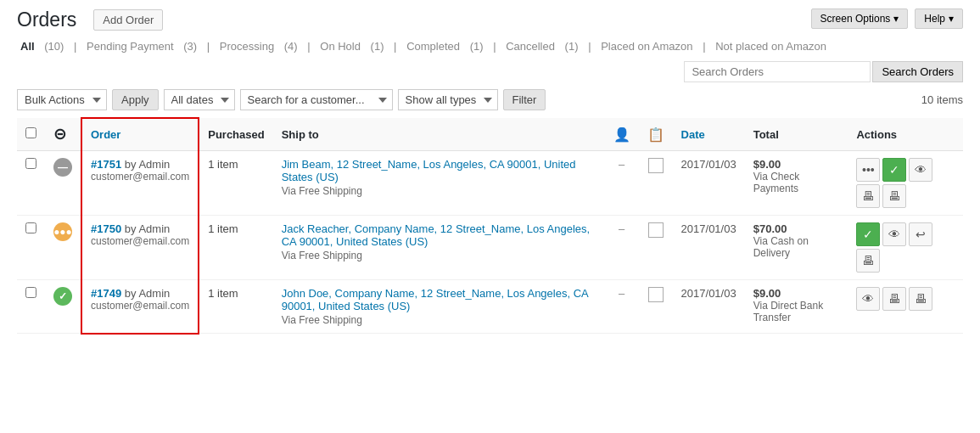  What do you see at coordinates (63, 167) in the screenshot?
I see `status-icon-cancelled: —` at bounding box center [63, 167].